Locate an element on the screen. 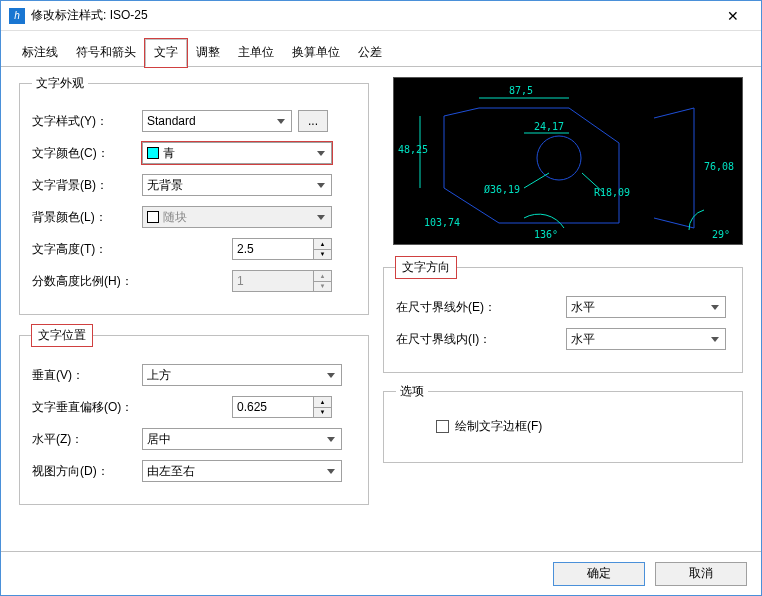  preview-dim-left: 48,25 is located at coordinates (413, 150).